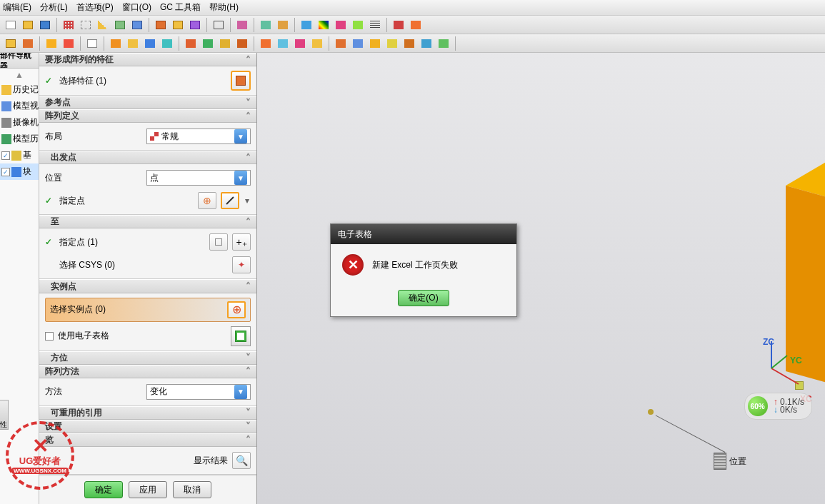 The width and height of the screenshot is (825, 504). Describe the element at coordinates (19, 138) in the screenshot. I see `nav-model-history: 模型历史` at that location.